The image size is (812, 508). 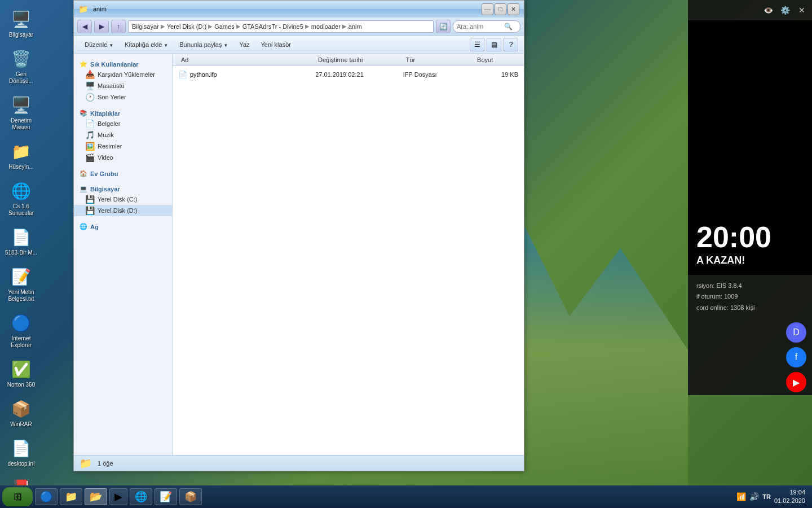 What do you see at coordinates (96, 497) in the screenshot?
I see `taskbar-folder-active-button: 📂` at bounding box center [96, 497].